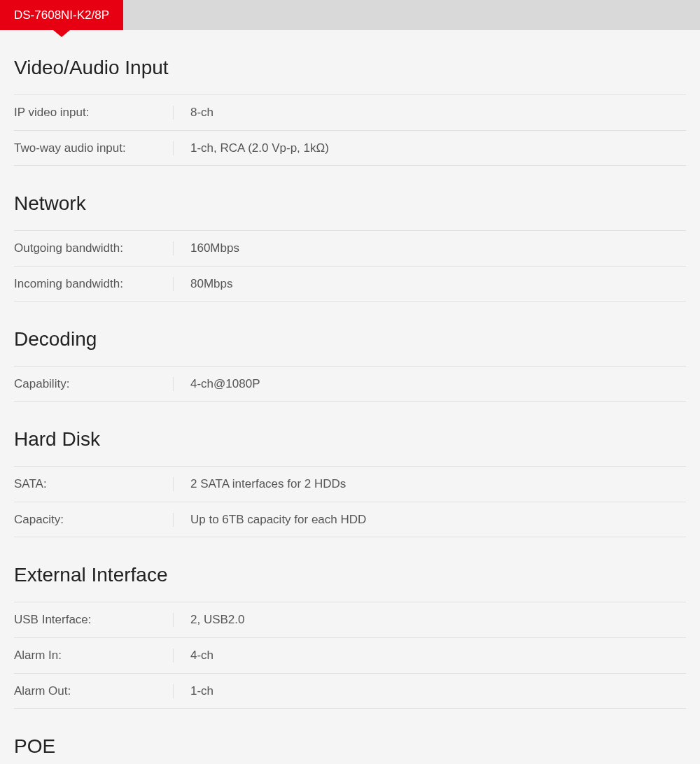  What do you see at coordinates (260, 484) in the screenshot?
I see `spec-value: 2 SATA interfaces for 2 HDDs` at bounding box center [260, 484].